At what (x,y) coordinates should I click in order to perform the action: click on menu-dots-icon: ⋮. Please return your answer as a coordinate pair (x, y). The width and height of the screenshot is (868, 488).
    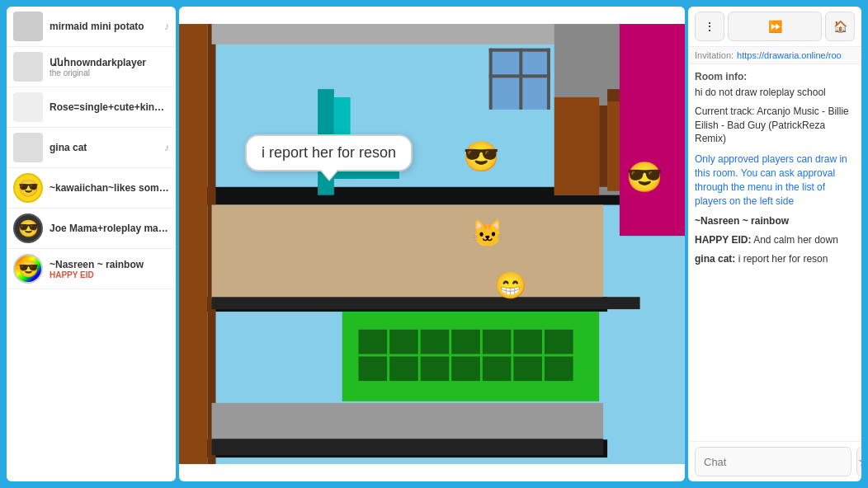
    Looking at the image, I should click on (710, 26).